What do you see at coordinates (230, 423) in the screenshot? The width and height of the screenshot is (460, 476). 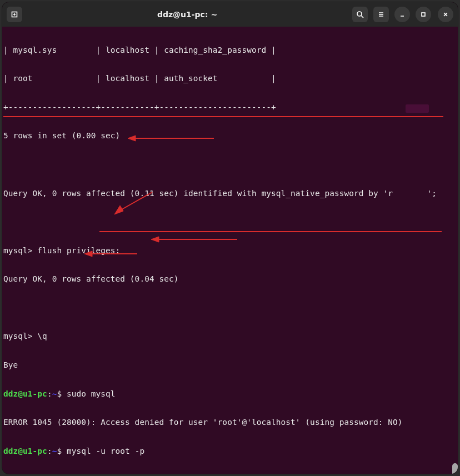 I see `error-line: ERROR 1045 (28000): Access denied for us…` at bounding box center [230, 423].